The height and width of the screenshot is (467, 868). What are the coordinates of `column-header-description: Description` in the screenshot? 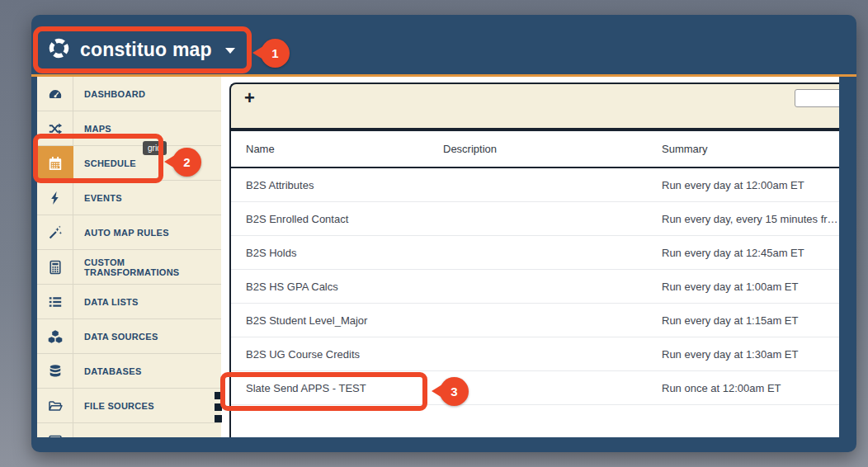 It's located at (553, 149).